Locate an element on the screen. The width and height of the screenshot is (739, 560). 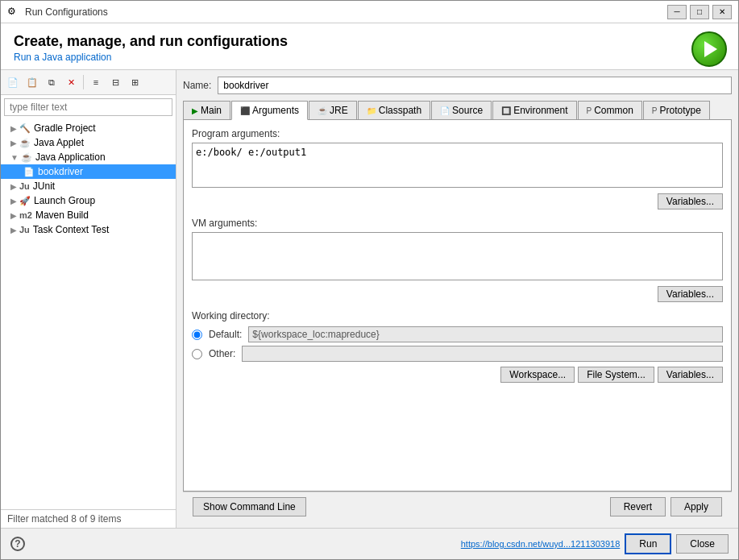
default-radio-label: Default: is located at coordinates (226, 334).